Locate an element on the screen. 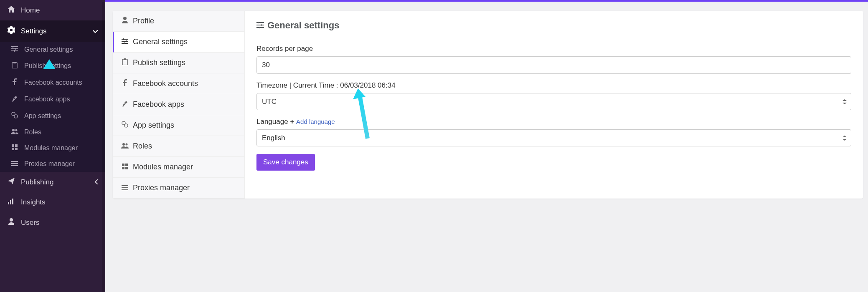  add-language-link: Add language is located at coordinates (316, 122).